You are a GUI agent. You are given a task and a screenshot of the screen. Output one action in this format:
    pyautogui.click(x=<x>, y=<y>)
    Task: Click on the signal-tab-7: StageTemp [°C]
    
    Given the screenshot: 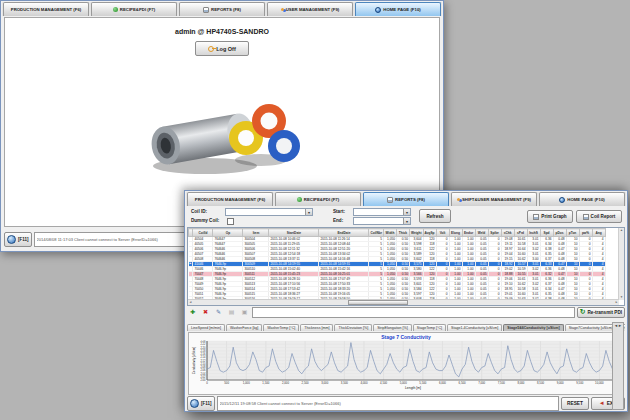 What is the action you would take?
    pyautogui.click(x=430, y=328)
    